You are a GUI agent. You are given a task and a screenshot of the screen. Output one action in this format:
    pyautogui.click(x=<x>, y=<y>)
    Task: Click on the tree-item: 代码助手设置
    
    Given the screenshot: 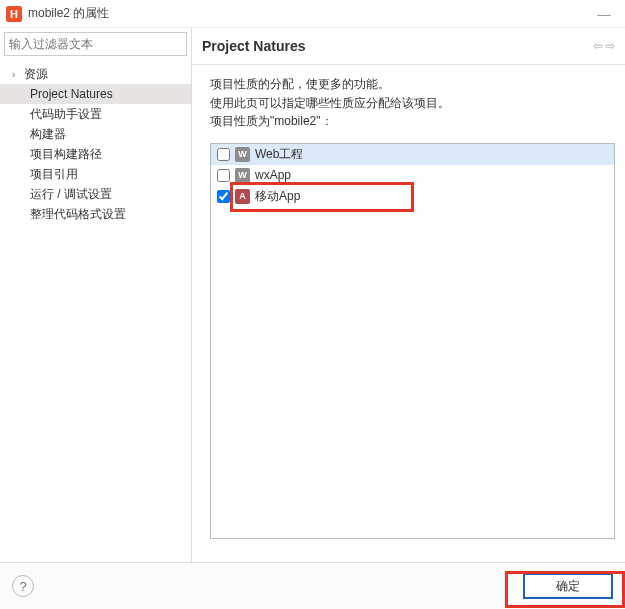 What is the action you would take?
    pyautogui.click(x=96, y=114)
    